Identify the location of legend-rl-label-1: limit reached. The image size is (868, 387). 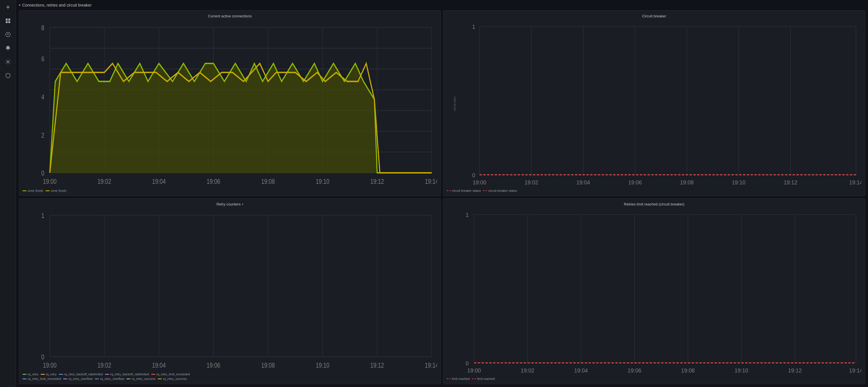
(486, 379).